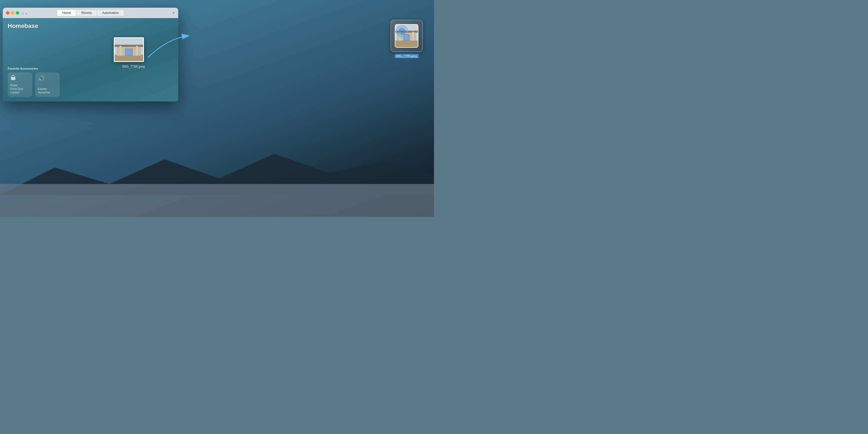 The height and width of the screenshot is (434, 868). Describe the element at coordinates (217, 200) in the screenshot. I see `desktop-ground` at that location.